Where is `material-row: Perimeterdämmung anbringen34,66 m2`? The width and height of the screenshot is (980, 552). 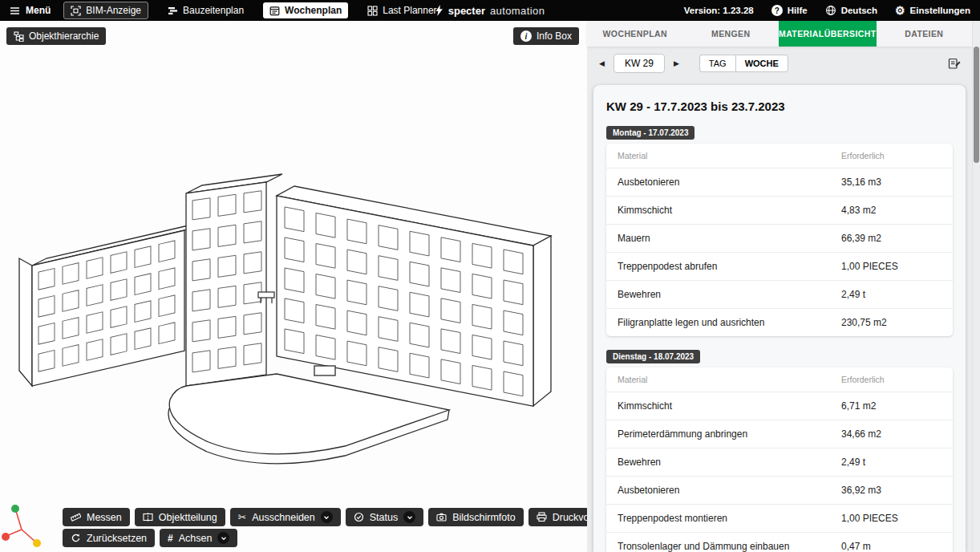 material-row: Perimeterdämmung anbringen34,66 m2 is located at coordinates (780, 435).